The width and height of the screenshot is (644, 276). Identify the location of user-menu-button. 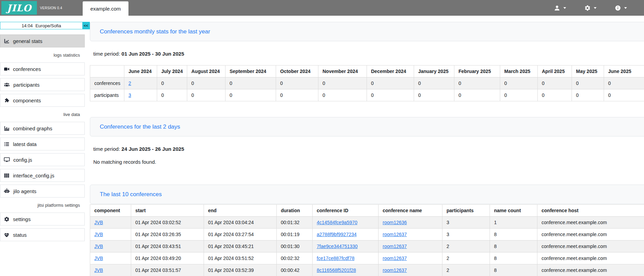
(560, 8).